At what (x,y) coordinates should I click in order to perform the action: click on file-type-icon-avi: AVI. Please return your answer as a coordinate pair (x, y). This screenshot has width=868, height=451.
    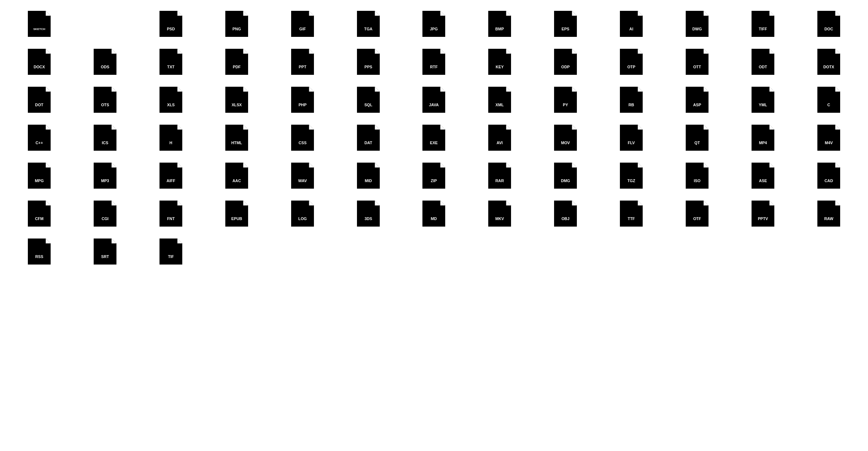
    Looking at the image, I should click on (500, 137).